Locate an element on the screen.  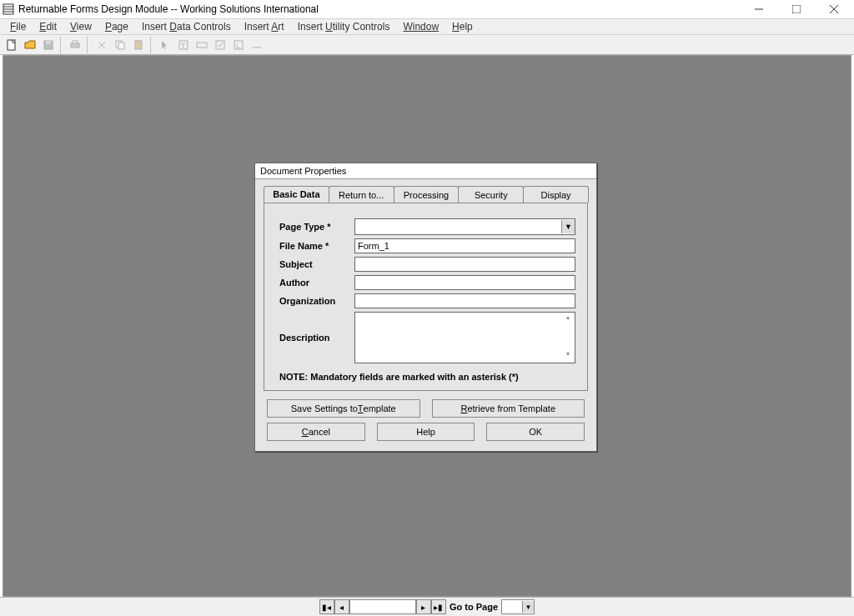
label-subject: Subject is located at coordinates (317, 264).